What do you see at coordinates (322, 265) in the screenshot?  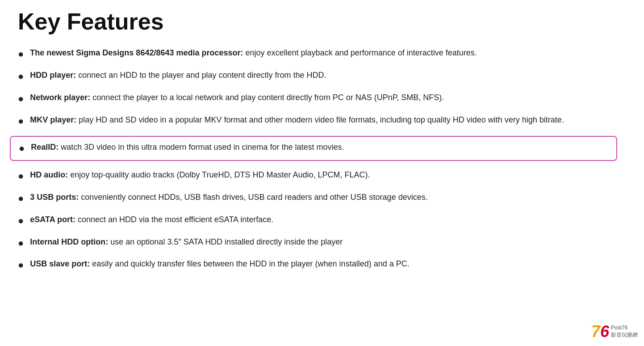 I see `feature-item-usb-slave: ●USB slave port: easily and quickly tran…` at bounding box center [322, 265].